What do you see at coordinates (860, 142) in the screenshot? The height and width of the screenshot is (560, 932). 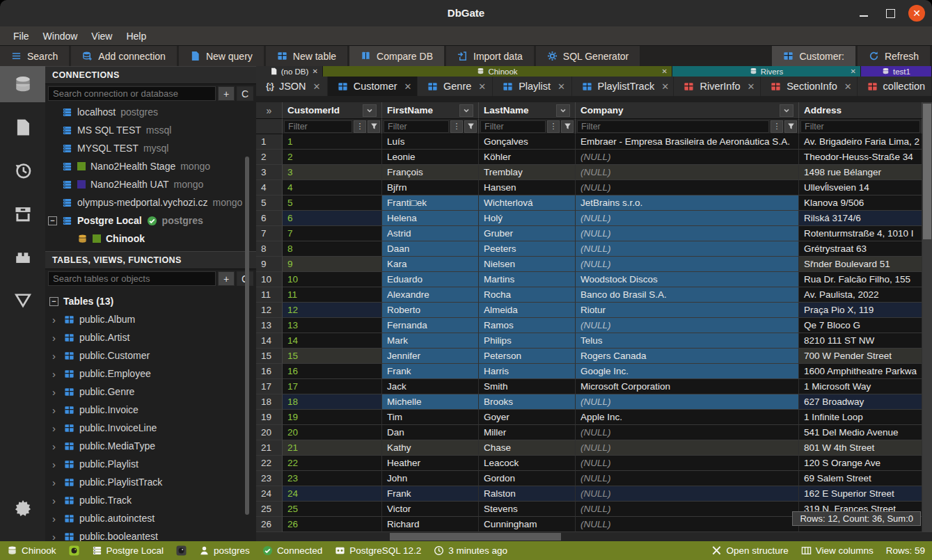 I see `cell-address: Av. Brigadeiro Faria Lima, 2` at bounding box center [860, 142].